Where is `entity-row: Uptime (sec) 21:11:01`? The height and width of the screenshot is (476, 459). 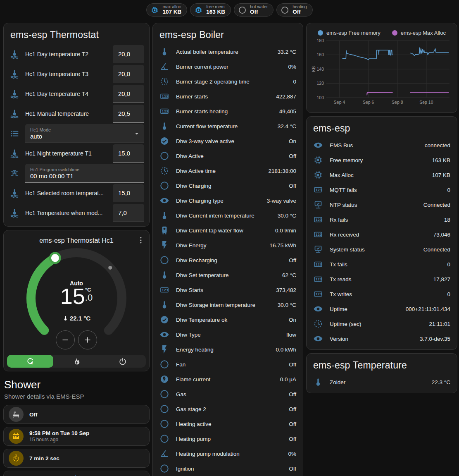 entity-row: Uptime (sec) 21:11:01 is located at coordinates (382, 324).